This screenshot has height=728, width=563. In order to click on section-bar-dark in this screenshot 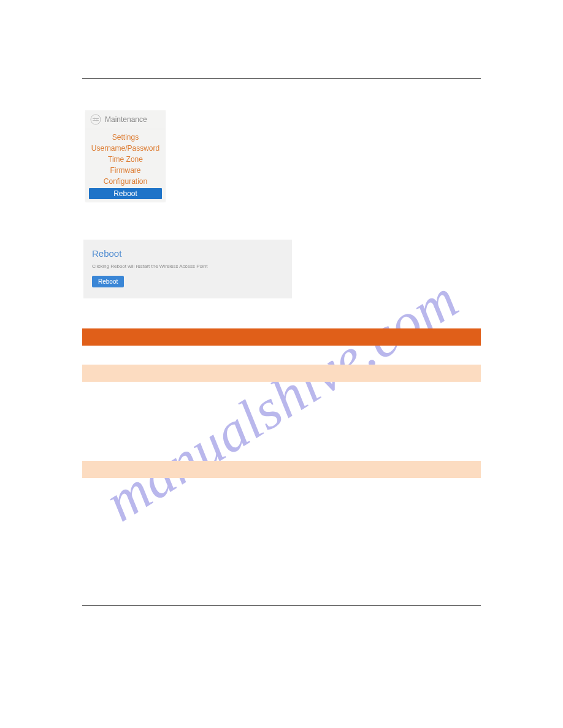, I will do `click(282, 337)`.